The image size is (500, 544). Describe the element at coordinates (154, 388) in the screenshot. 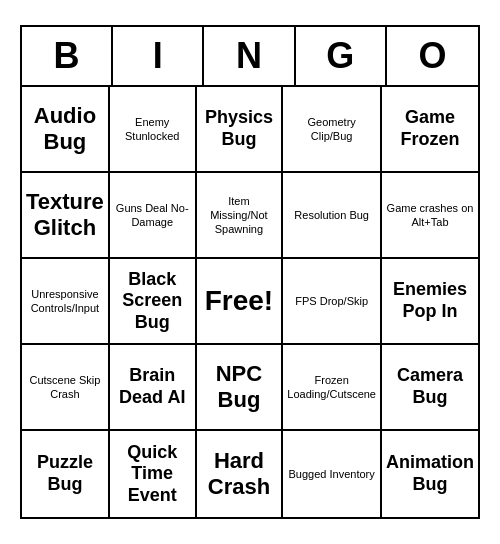

I see `bingo-cell: Brain Dead AI` at that location.